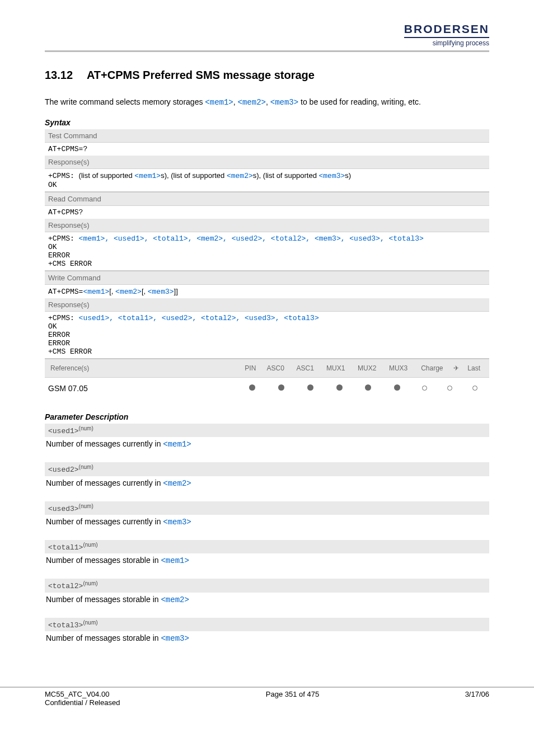  What do you see at coordinates (267, 602) in the screenshot?
I see `param-description: Number of messages storable in <mem2>` at bounding box center [267, 602].